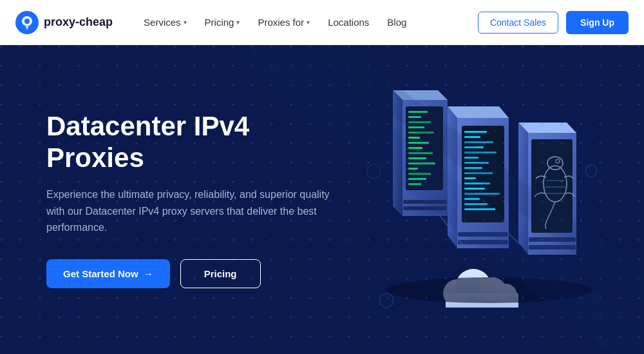  Describe the element at coordinates (348, 22) in the screenshot. I see `nav-item-locations: Locations` at that location.